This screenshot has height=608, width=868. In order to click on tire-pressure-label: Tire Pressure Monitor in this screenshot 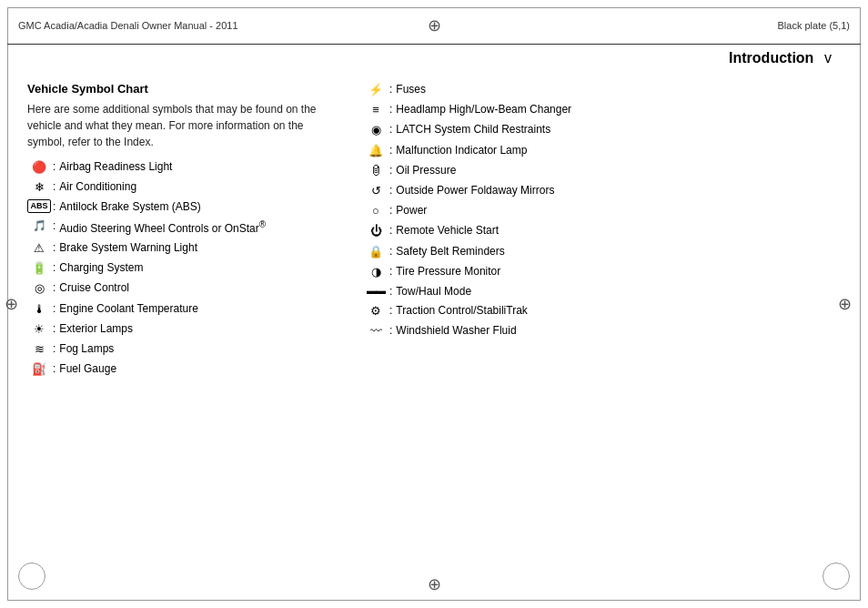, I will do `click(619, 271)`.